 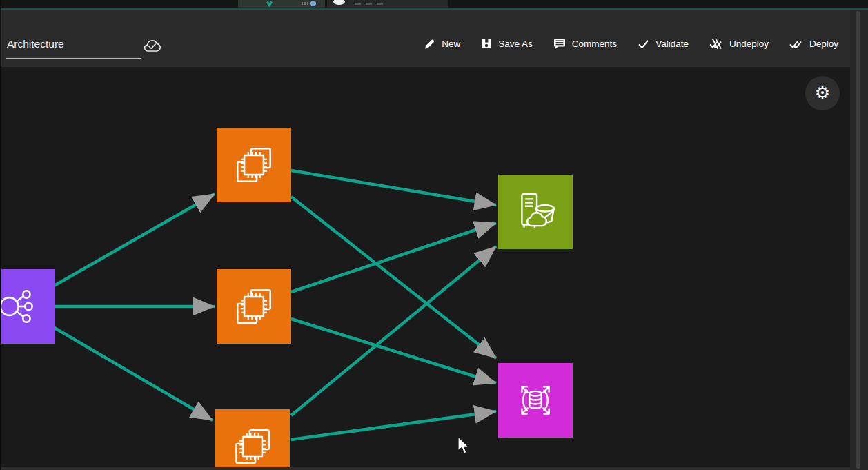 What do you see at coordinates (859, 240) in the screenshot?
I see `vertical-scrollbar` at bounding box center [859, 240].